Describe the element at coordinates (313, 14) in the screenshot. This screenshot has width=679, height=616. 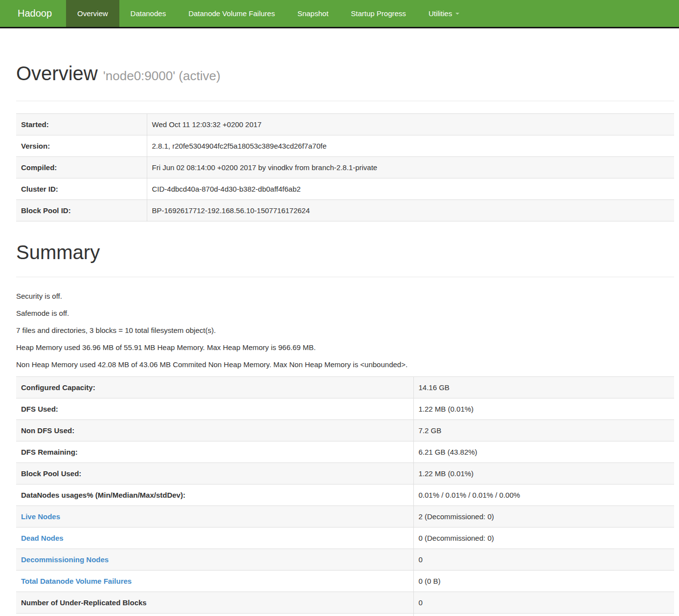
I see `nav-link-snapshot: Snapshot` at that location.